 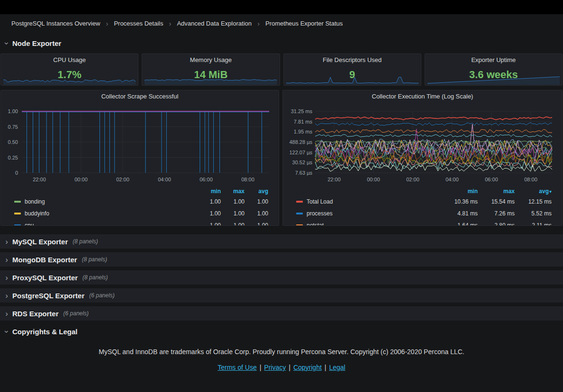 What do you see at coordinates (304, 24) in the screenshot?
I see `breadcrumb-item-exporter-status: Prometheus Exporter Status` at bounding box center [304, 24].